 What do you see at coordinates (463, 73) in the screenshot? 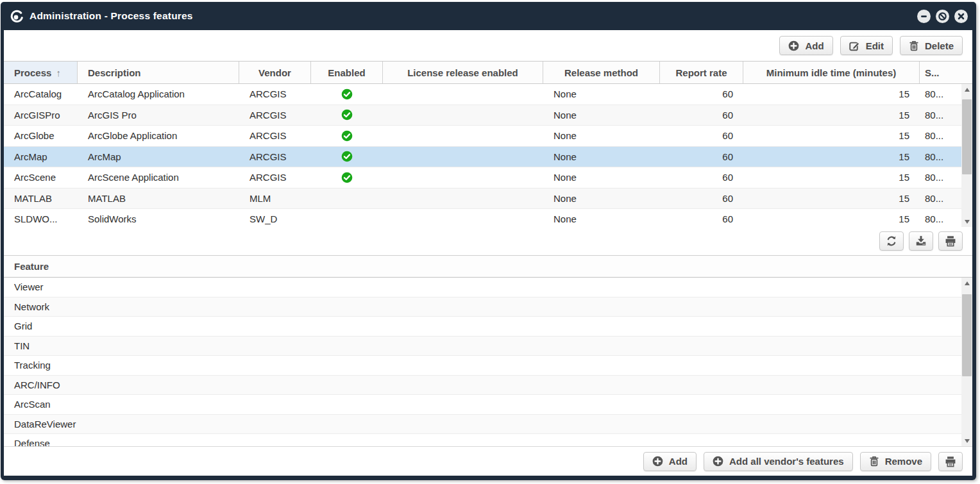
I see `column-header-label: License release enabled` at bounding box center [463, 73].